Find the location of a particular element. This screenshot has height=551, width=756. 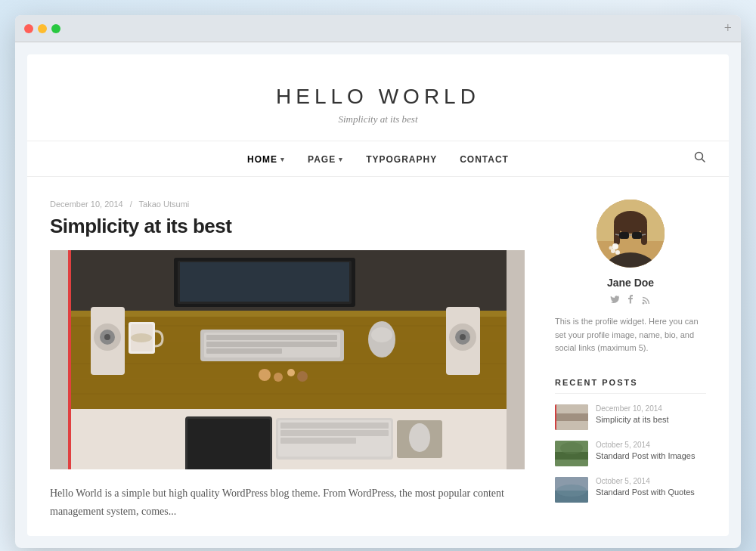

recent-post-info-2: October 5, 2014 Standard Post with Image… is located at coordinates (651, 451).